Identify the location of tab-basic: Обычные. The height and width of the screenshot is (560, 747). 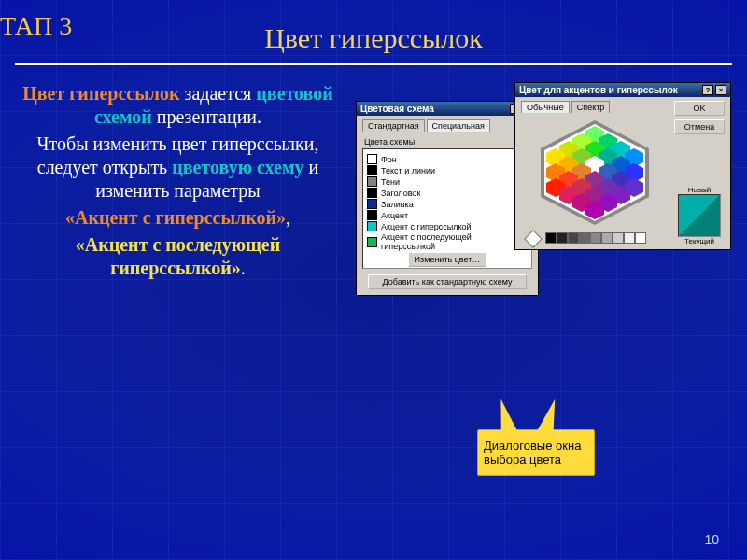
(545, 106).